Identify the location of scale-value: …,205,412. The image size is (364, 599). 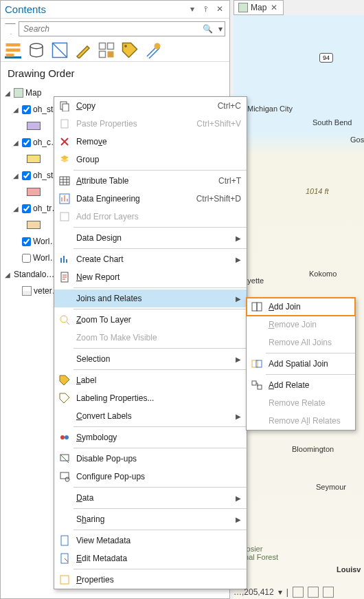
(254, 592).